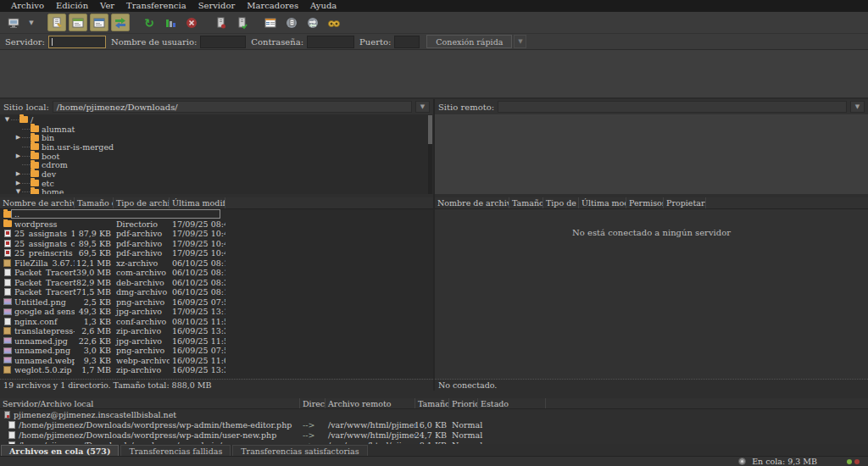 This screenshot has width=868, height=466. What do you see at coordinates (277, 42) in the screenshot?
I see `password-label: Contraseña:` at bounding box center [277, 42].